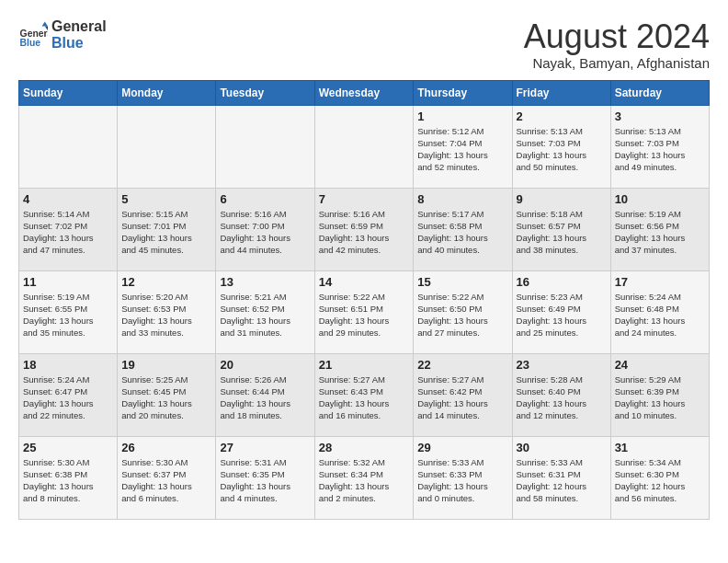  What do you see at coordinates (660, 315) in the screenshot?
I see `day-info: Sunrise: 5:24 AM Sunset: 6:48 PM Dayligh…` at bounding box center [660, 315].